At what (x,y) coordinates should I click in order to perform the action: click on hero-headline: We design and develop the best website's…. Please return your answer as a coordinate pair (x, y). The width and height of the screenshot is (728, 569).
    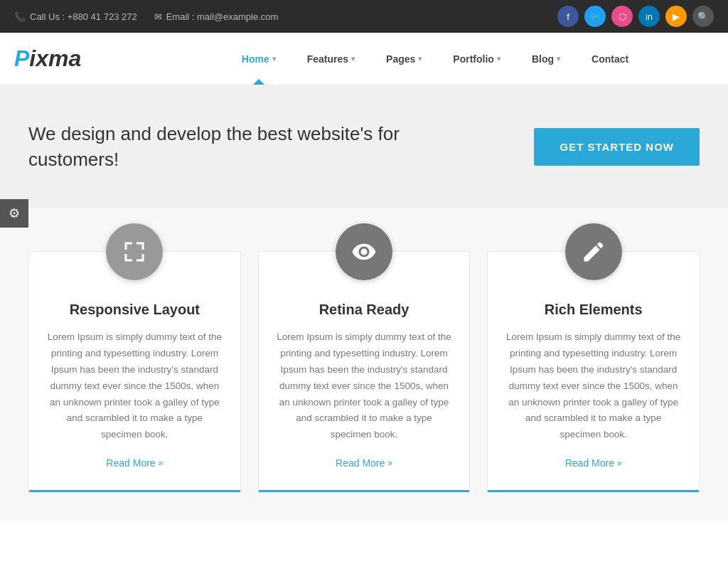
    Looking at the image, I should click on (228, 147).